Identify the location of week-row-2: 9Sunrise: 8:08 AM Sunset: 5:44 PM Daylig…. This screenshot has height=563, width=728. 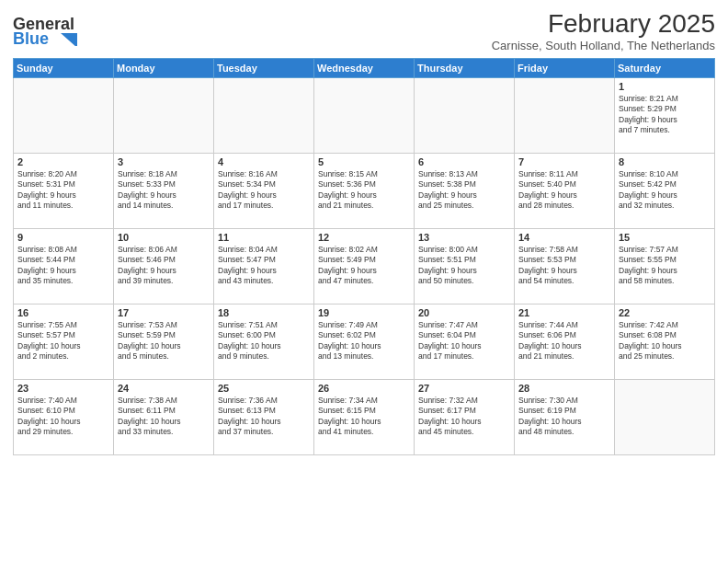
(364, 267).